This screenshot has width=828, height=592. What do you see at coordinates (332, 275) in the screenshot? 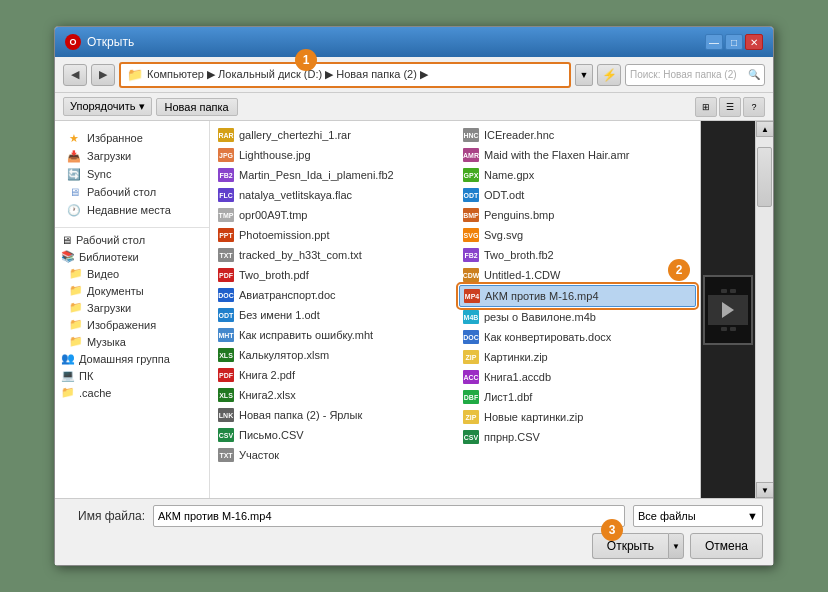
I see `file-item: PDF Two_broth.pdf` at bounding box center [332, 275].